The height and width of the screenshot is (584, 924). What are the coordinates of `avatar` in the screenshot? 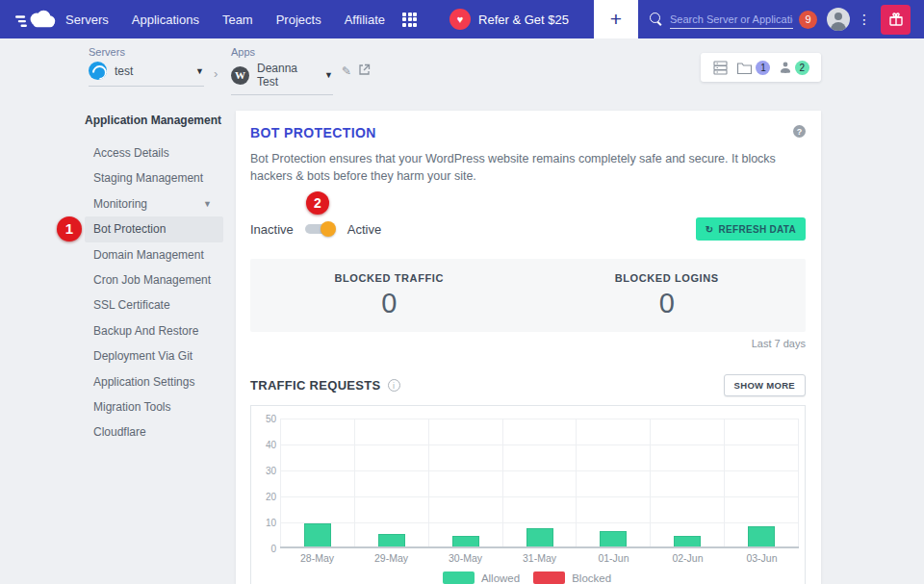 It's located at (838, 19).